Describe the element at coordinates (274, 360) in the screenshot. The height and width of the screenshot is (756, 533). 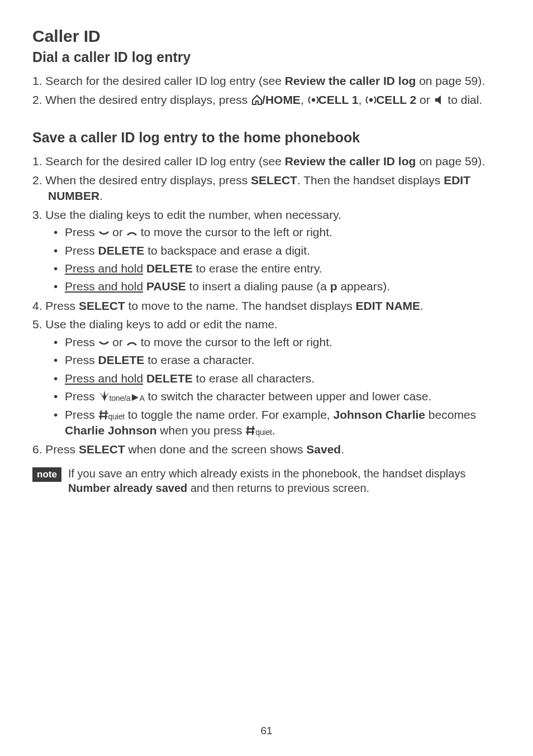
I see `list-item: Press DELETE to erase a character.` at that location.